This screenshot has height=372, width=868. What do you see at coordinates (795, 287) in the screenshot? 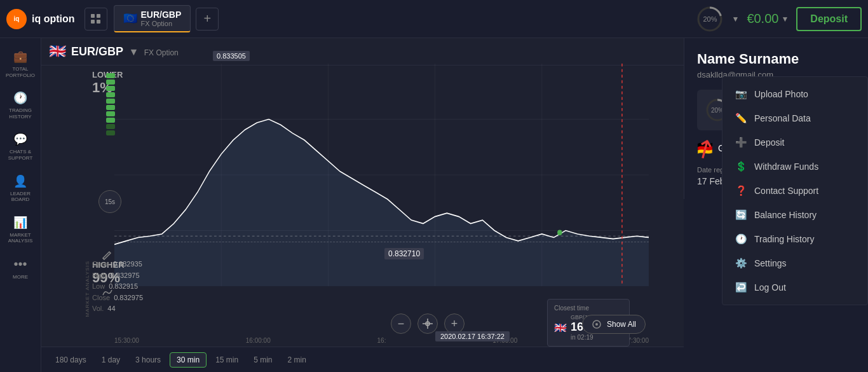
I see `menu-logout: ↩️ Log Out` at bounding box center [795, 287].